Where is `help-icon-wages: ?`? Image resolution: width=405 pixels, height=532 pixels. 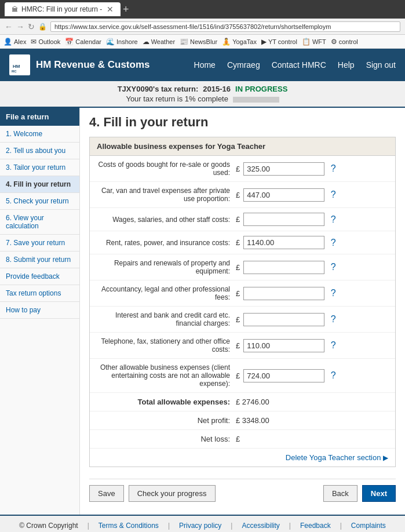
help-icon-wages: ? is located at coordinates (333, 220).